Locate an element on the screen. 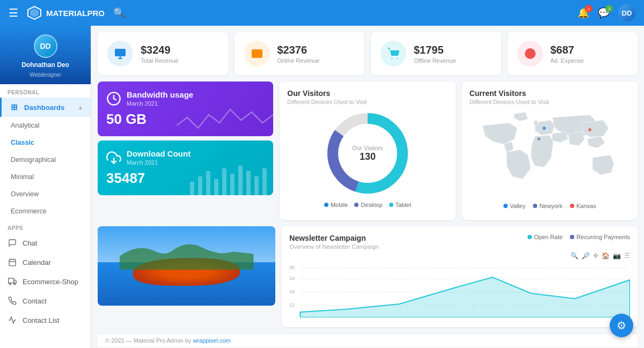 The width and height of the screenshot is (644, 348). dl-title: Download Count is located at coordinates (159, 153).